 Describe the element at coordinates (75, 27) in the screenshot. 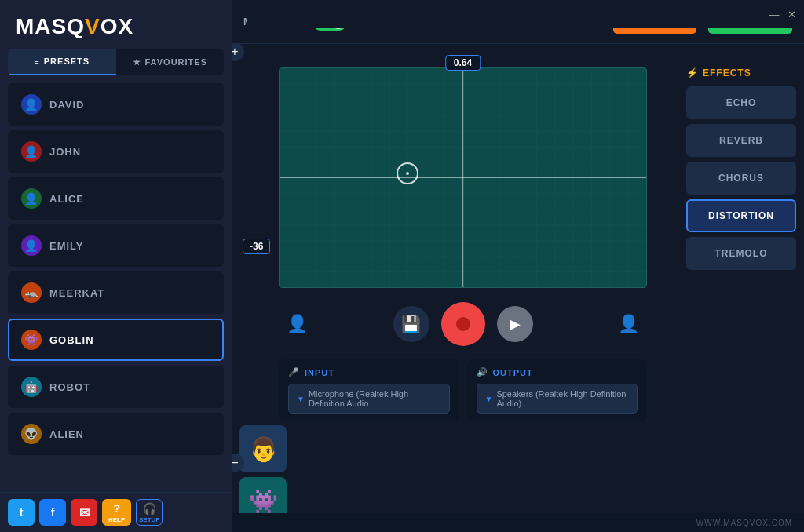

I see `app-logo: MASQVOX` at that location.